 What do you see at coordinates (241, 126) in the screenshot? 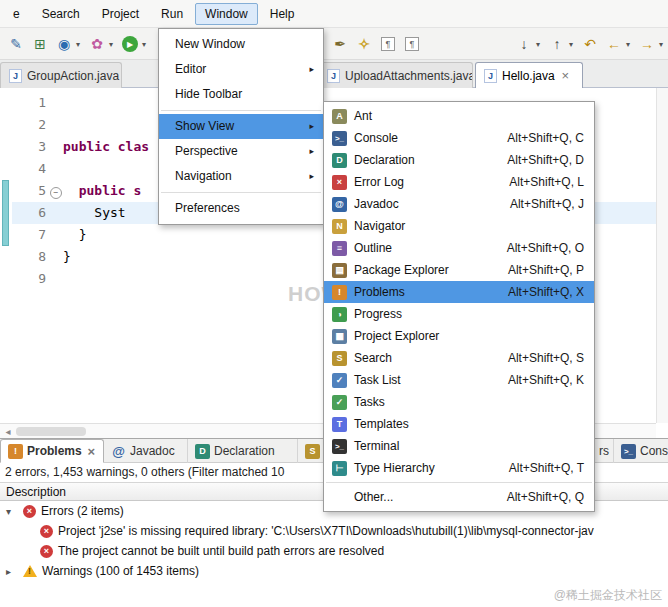
I see `menu-item-show-view: Show View` at bounding box center [241, 126].